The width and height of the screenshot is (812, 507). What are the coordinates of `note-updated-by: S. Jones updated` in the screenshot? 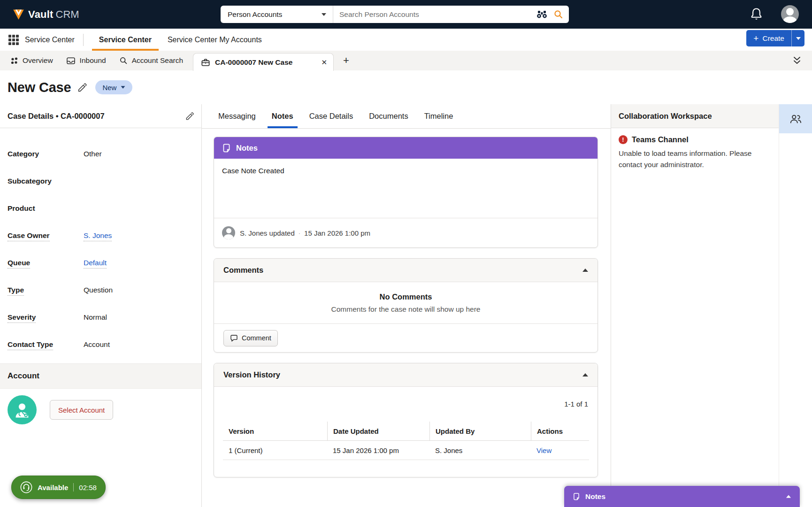 It's located at (268, 233).